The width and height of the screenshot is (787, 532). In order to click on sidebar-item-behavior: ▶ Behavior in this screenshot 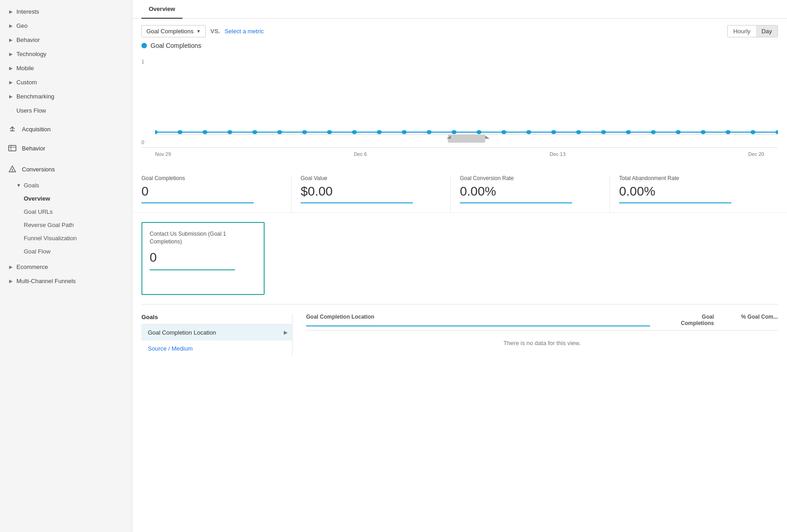, I will do `click(66, 40)`.